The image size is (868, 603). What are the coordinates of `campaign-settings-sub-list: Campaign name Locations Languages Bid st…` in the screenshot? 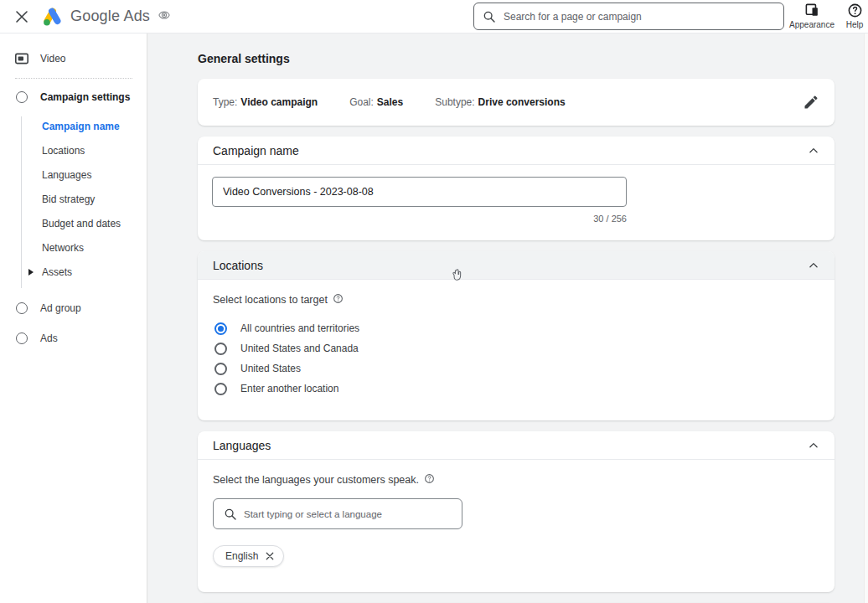 It's located at (74, 199).